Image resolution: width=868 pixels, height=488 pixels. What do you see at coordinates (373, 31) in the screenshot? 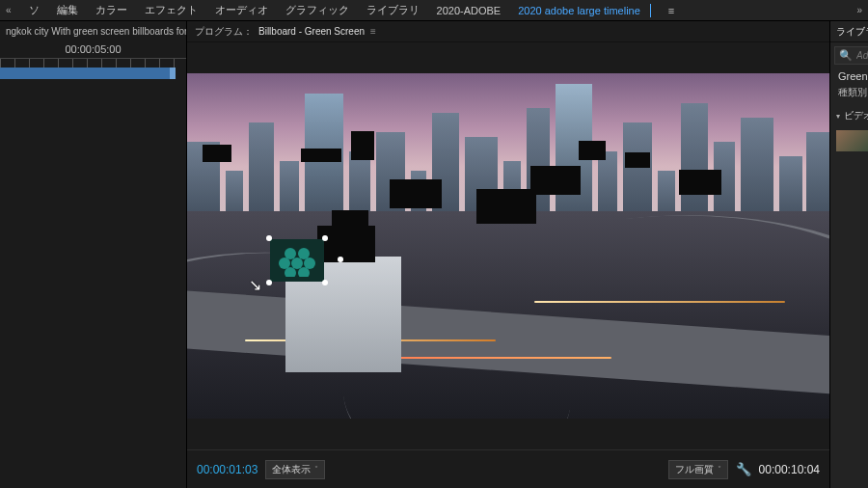
I see `program-panel-menu-icon: ≡` at bounding box center [373, 31].